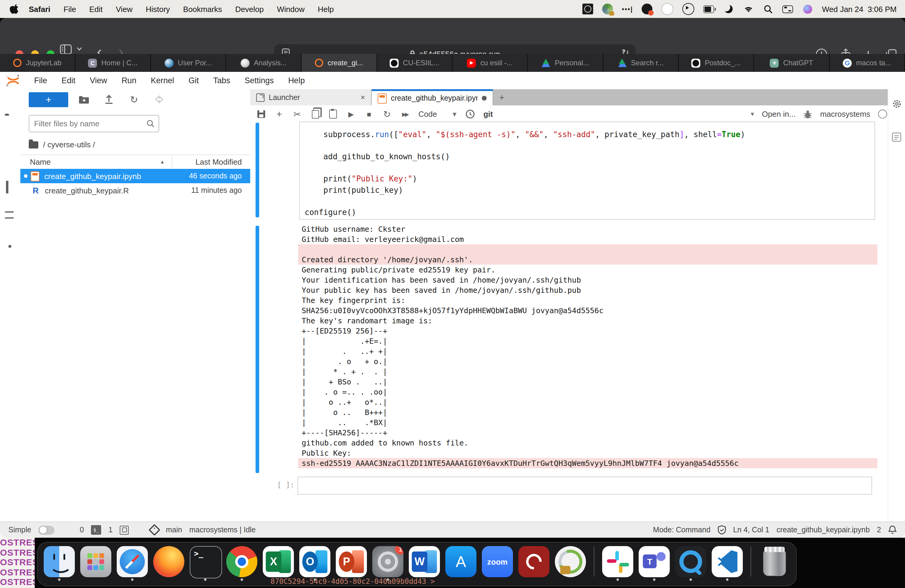  Describe the element at coordinates (297, 114) in the screenshot. I see `cut-cells-button: ✂` at that location.